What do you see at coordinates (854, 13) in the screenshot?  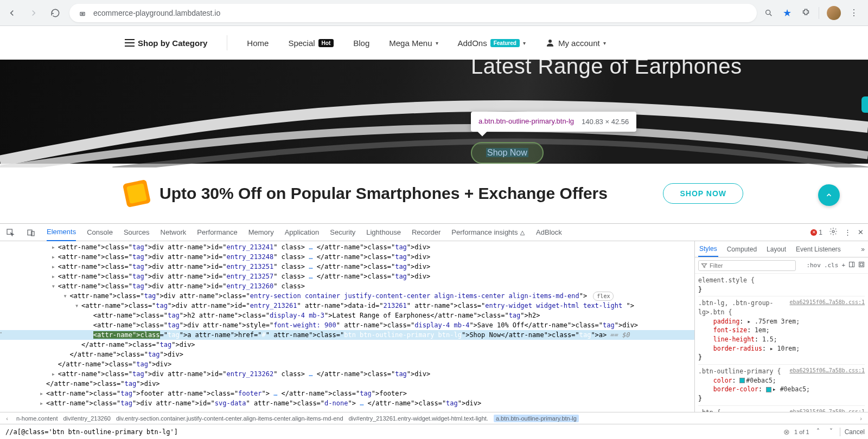 I see `chrome-menu-icon: ⋮` at bounding box center [854, 13].